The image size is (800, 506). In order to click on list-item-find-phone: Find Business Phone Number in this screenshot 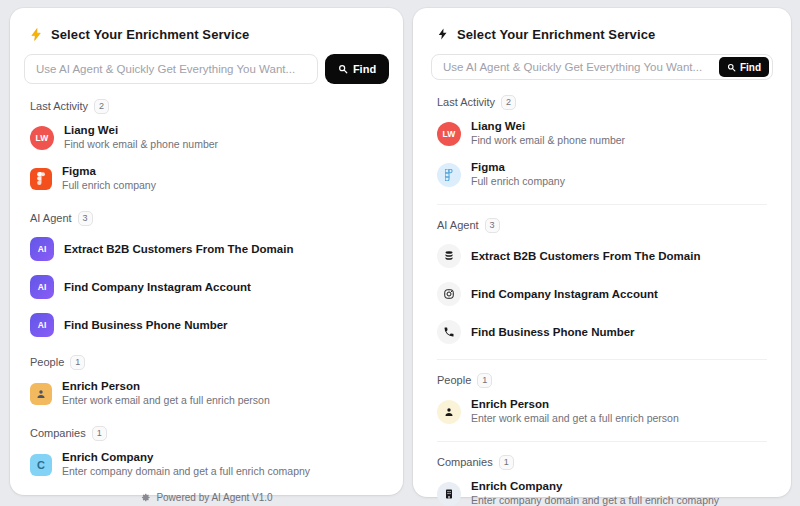, I will do `click(602, 332)`.